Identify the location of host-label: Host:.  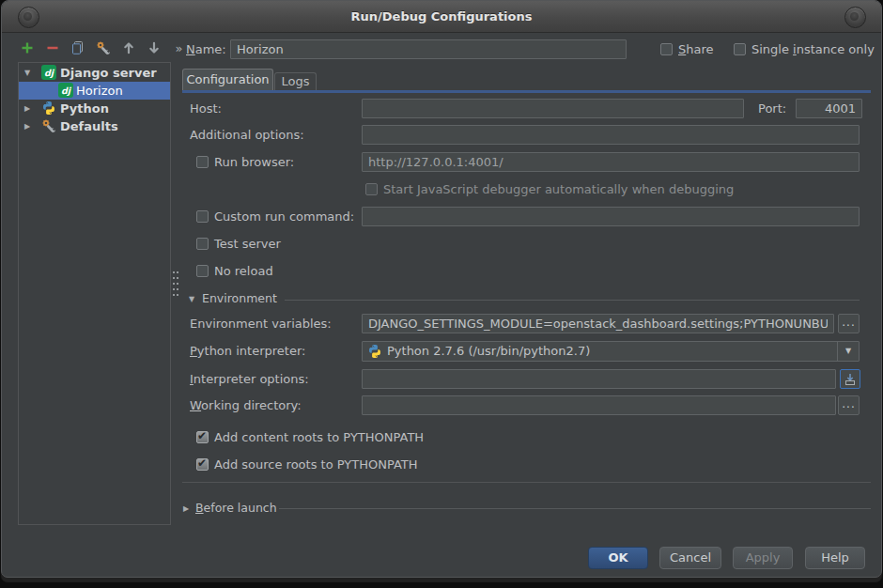
(206, 109).